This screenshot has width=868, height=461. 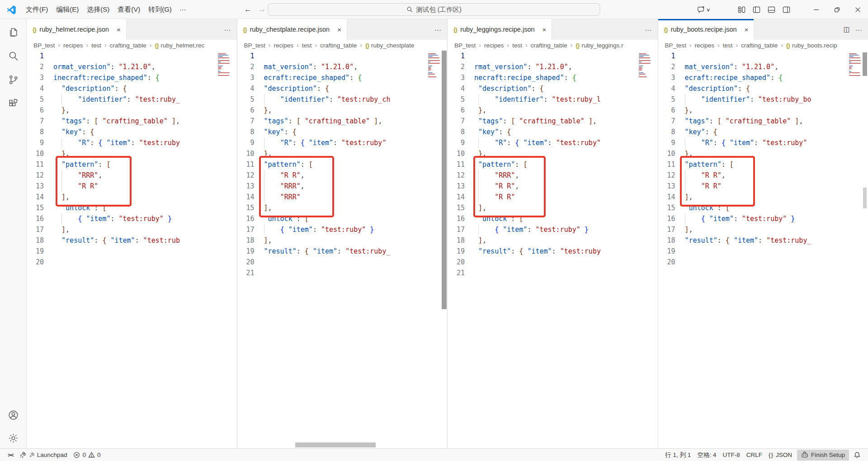 What do you see at coordinates (678, 455) in the screenshot?
I see `status-item: 行 1, 列 1` at bounding box center [678, 455].